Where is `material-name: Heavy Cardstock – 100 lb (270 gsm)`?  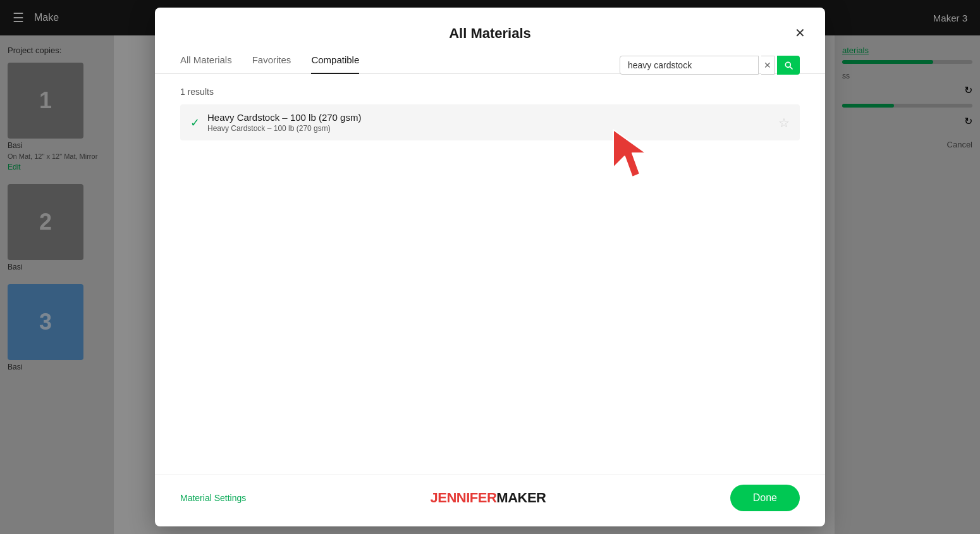
material-name: Heavy Cardstock – 100 lb (270 gsm) is located at coordinates (489, 118).